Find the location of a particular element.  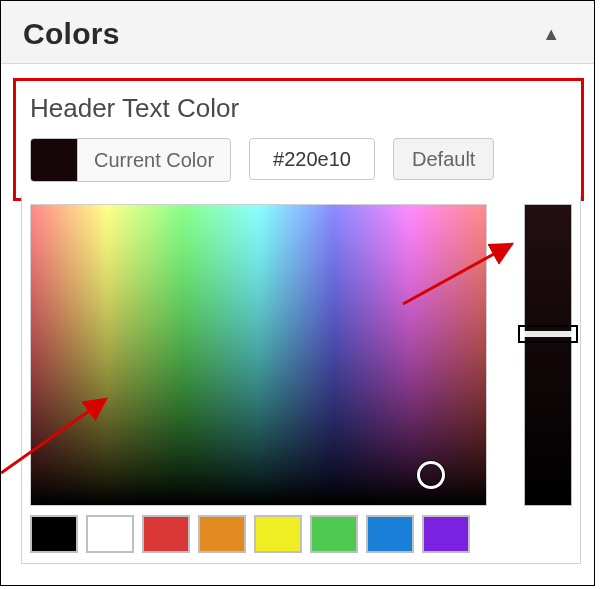

section-header: Colors ▲ is located at coordinates (298, 32).